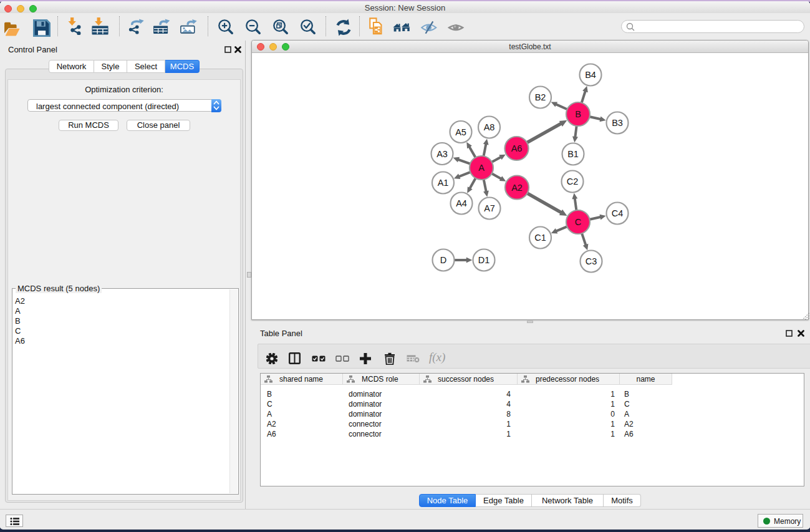 This screenshot has height=532, width=810. What do you see at coordinates (484, 260) in the screenshot?
I see `svg-text: D1` at bounding box center [484, 260].